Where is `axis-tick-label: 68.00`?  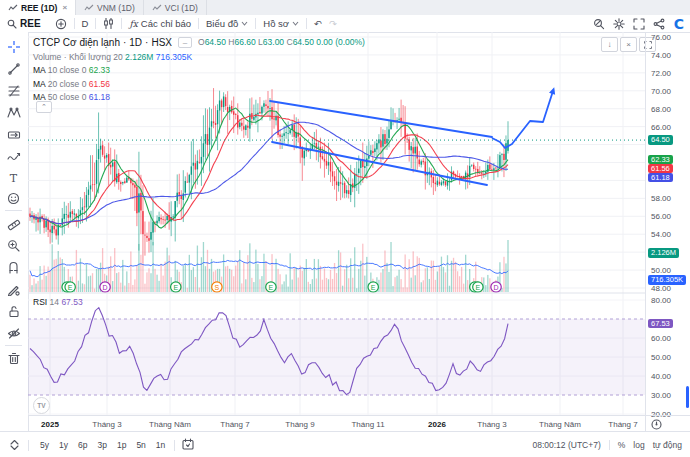
axis-tick-label: 68.00 is located at coordinates (661, 110).